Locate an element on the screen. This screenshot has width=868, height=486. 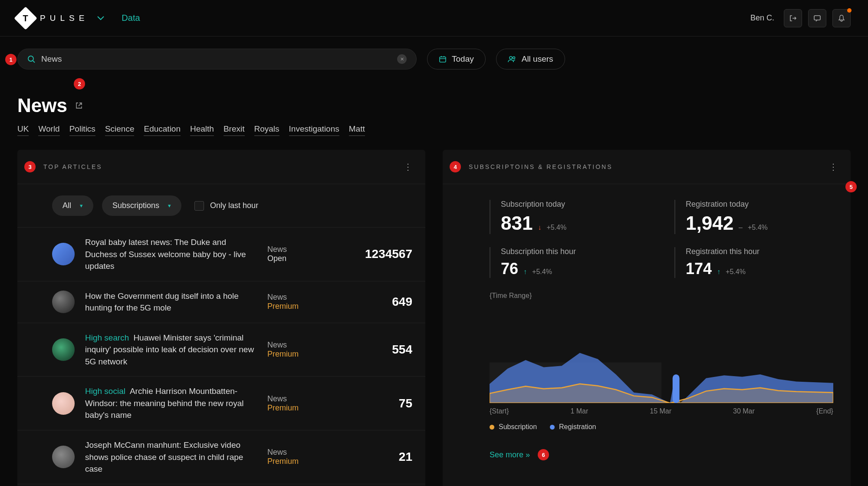
trend-pct: +5.4% is located at coordinates (556, 228).